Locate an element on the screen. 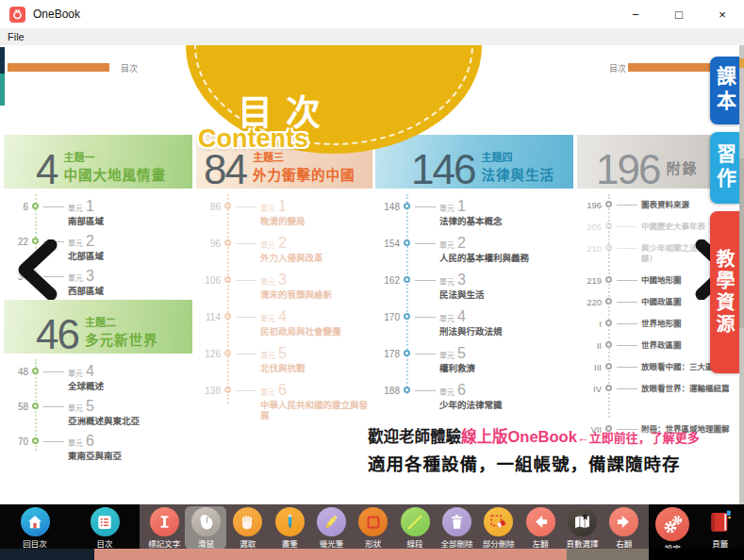 The image size is (744, 560). tool-page-right-button: 右翻 is located at coordinates (624, 528).